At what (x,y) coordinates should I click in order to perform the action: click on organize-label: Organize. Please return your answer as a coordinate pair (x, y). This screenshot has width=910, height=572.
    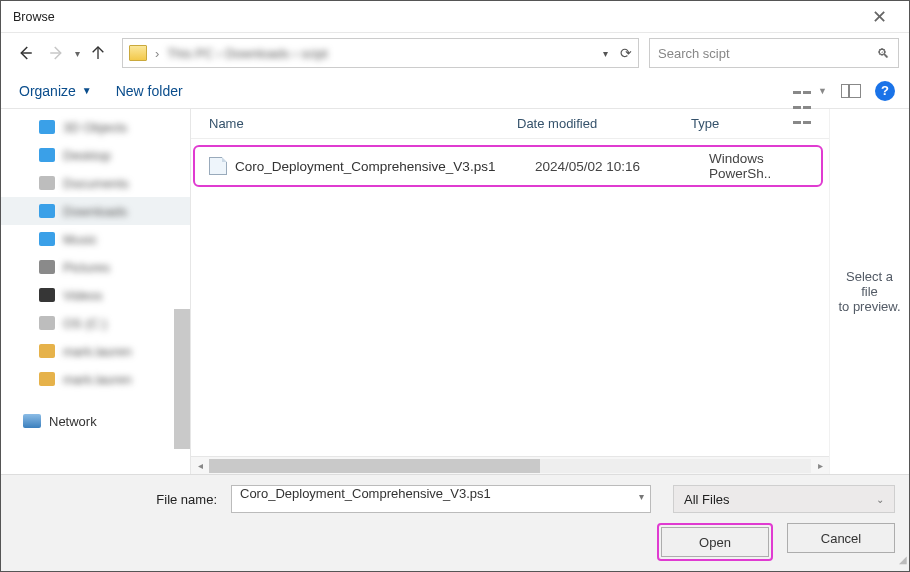
    Looking at the image, I should click on (48, 91).